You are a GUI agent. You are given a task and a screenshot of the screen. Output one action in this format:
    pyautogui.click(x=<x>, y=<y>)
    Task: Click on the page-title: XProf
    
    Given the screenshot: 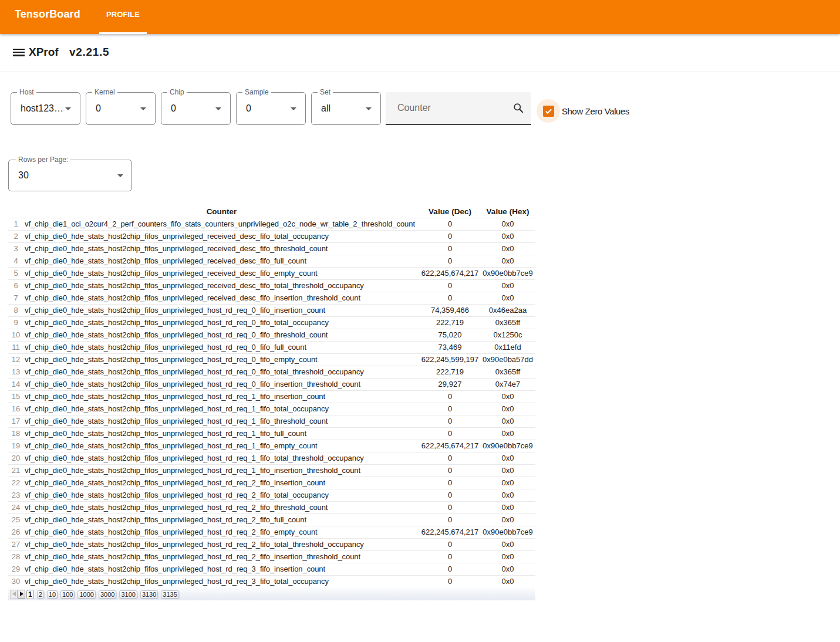 What is the action you would take?
    pyautogui.click(x=43, y=52)
    